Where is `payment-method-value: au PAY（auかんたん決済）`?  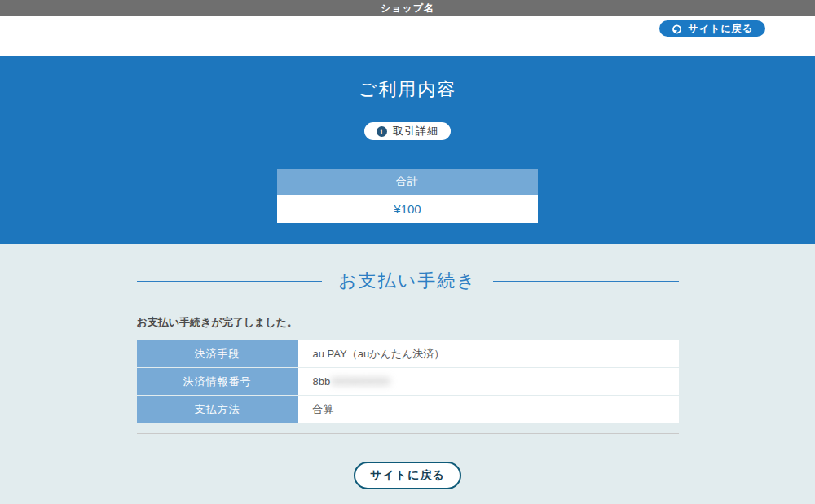
payment-method-value: au PAY（auかんたん決済） is located at coordinates (489, 353).